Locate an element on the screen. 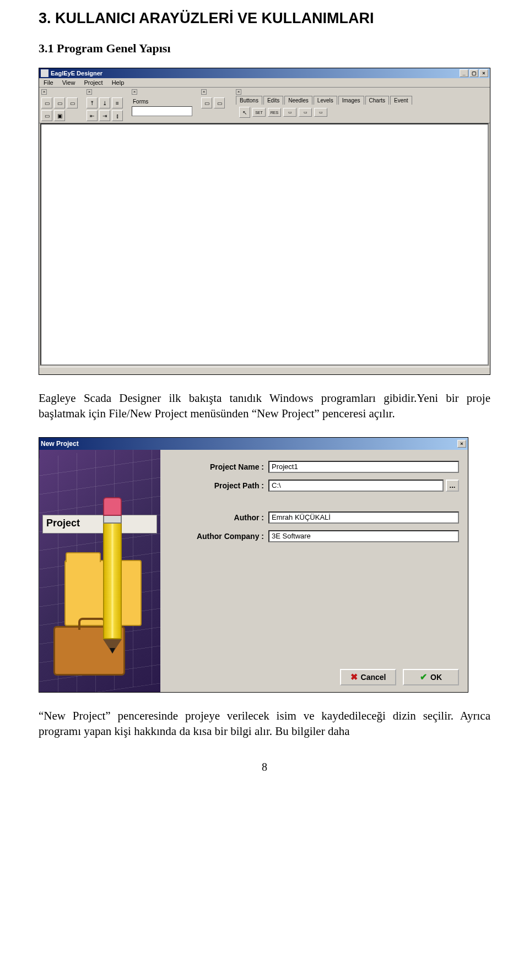  toolbar-button: ⤒ is located at coordinates (92, 103).